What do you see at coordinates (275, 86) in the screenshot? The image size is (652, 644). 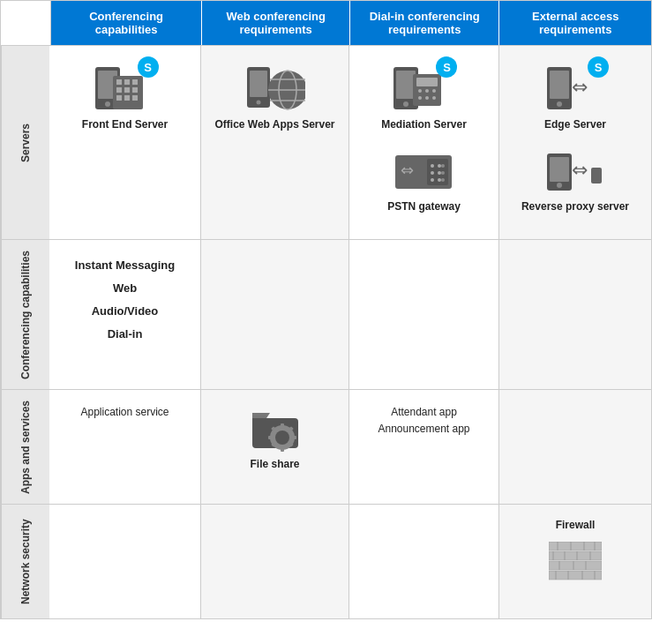 I see `office-web-apps-icon` at bounding box center [275, 86].